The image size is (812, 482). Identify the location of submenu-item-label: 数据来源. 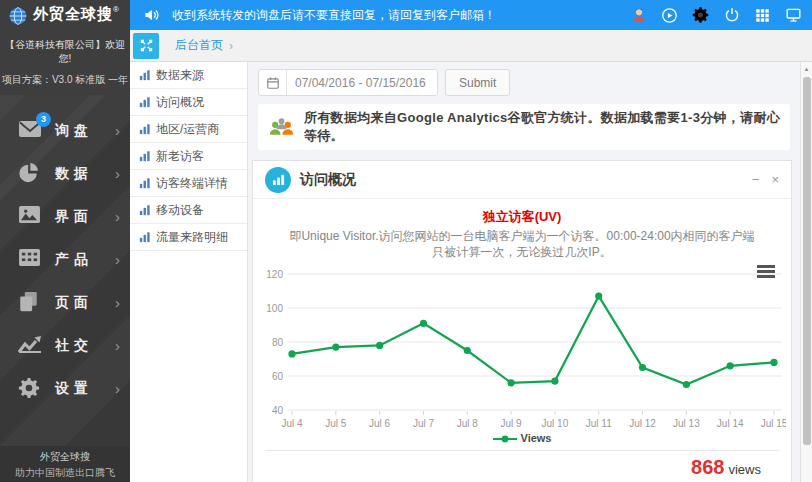
(180, 76).